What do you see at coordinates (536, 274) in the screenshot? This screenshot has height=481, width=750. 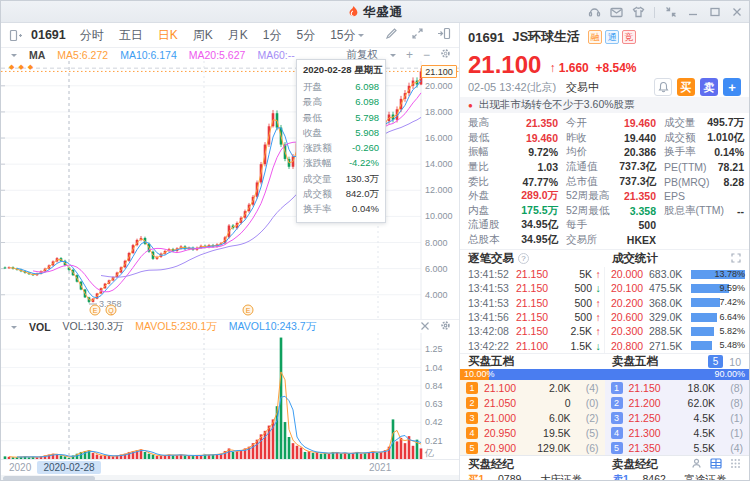 I see `trade-row: 13:41:5221.1505K↑` at bounding box center [536, 274].